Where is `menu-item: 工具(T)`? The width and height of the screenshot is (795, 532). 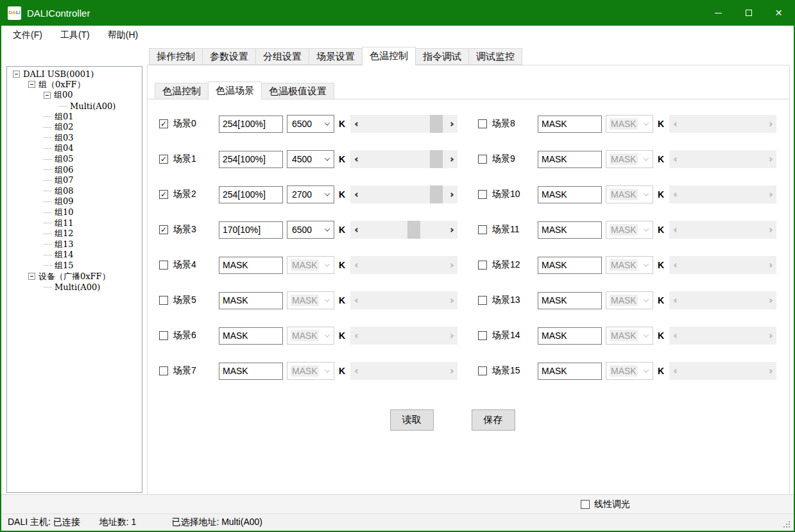 menu-item: 工具(T) is located at coordinates (75, 35).